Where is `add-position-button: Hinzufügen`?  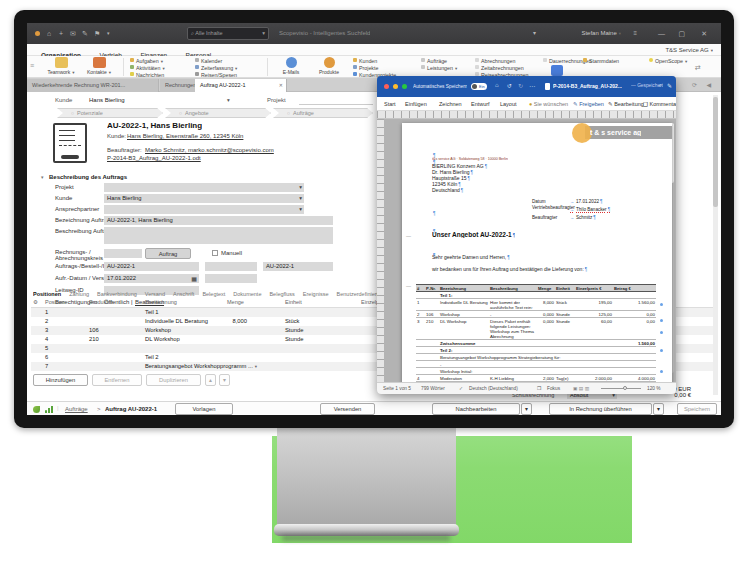 add-position-button: Hinzufügen is located at coordinates (60, 380).